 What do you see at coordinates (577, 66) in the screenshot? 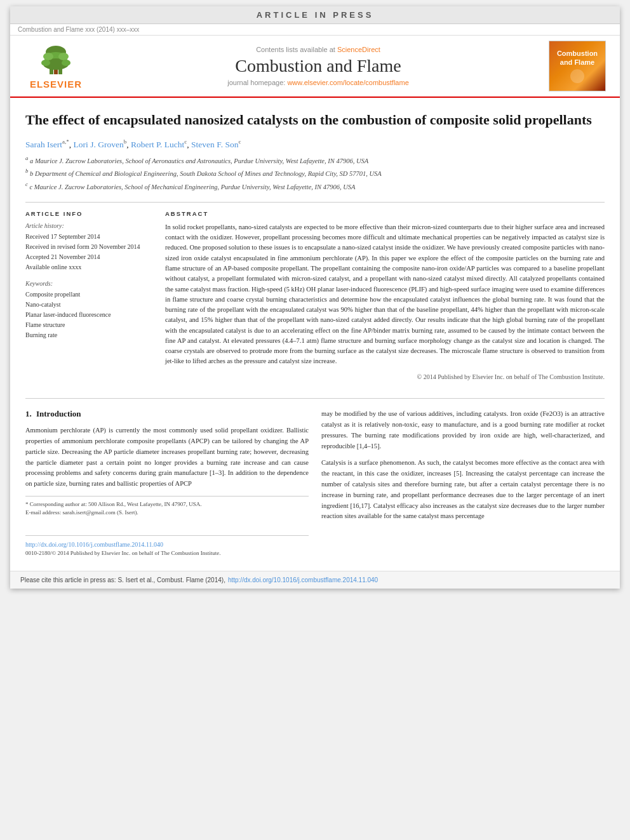
I see `journal-cover-image: Combustionand Flame` at bounding box center [577, 66].